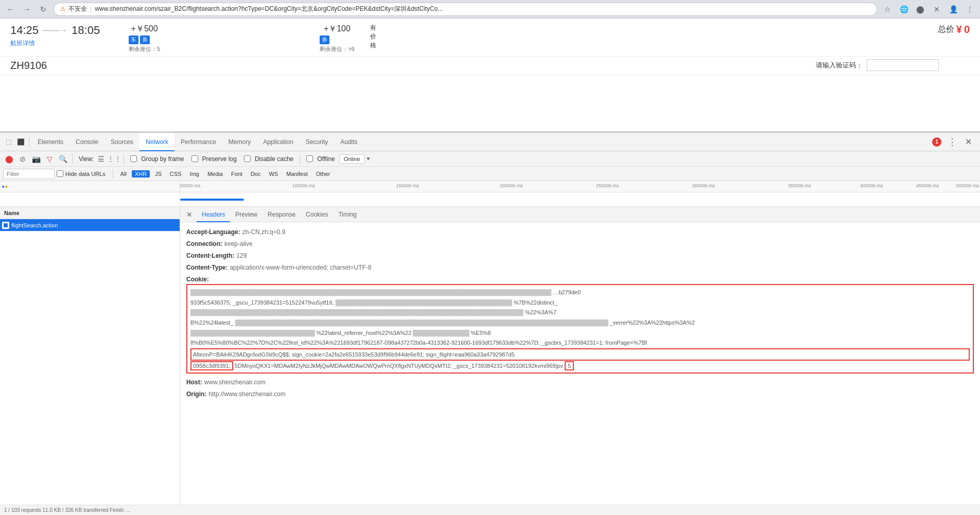  Describe the element at coordinates (63, 159) in the screenshot. I see `search-button: 🔍` at that location.